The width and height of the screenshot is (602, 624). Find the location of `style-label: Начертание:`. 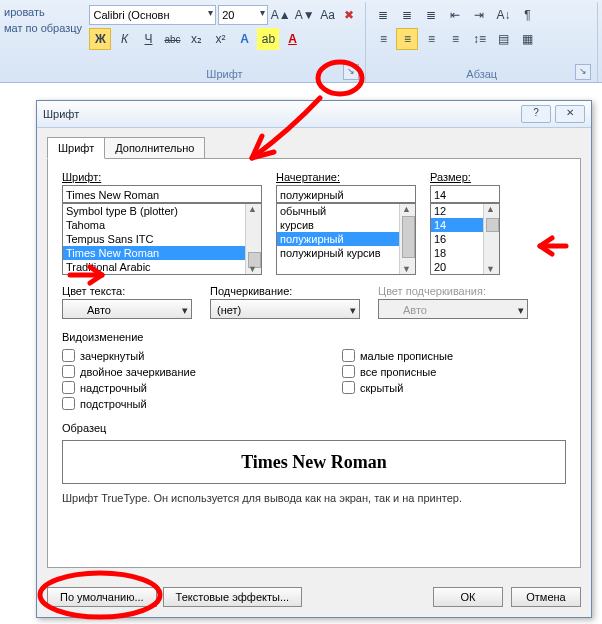

style-label: Начертание: is located at coordinates (346, 177).